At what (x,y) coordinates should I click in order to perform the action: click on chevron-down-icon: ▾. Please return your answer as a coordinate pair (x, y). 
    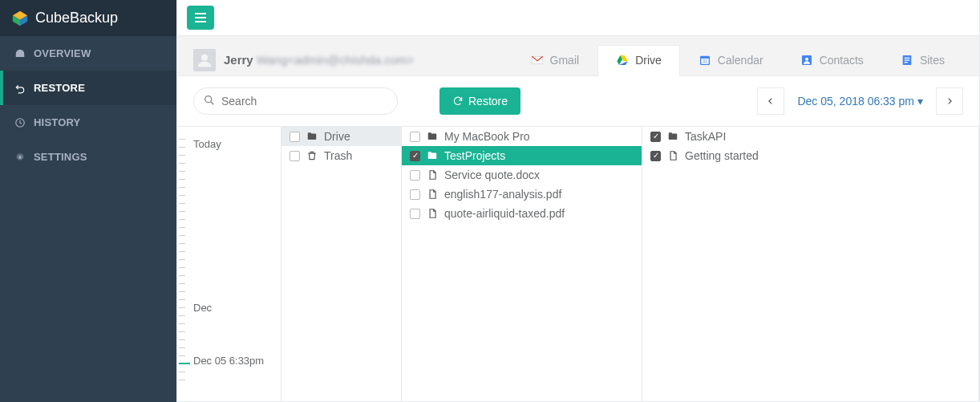
    Looking at the image, I should click on (921, 101).